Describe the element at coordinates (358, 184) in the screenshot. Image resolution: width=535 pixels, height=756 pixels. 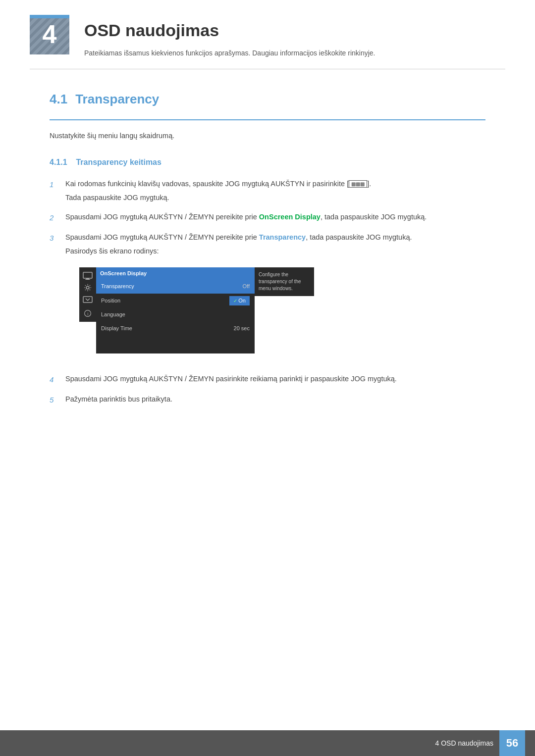
I see `jog-icon: ▩▩▩` at that location.